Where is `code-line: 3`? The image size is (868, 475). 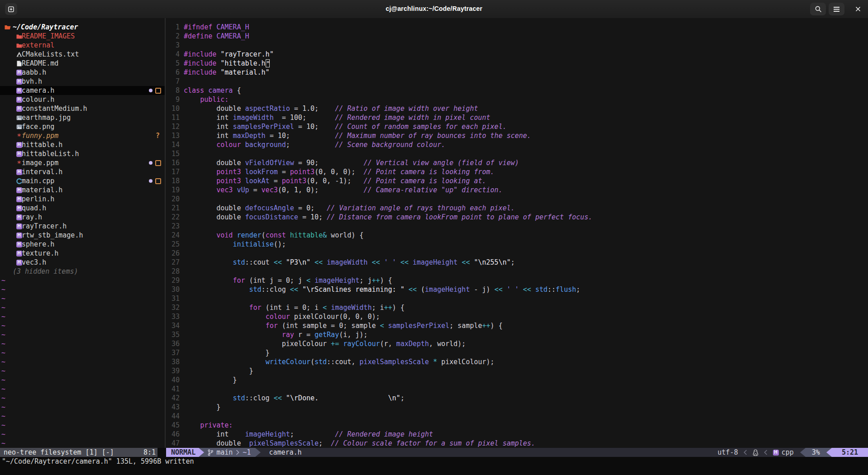 code-line: 3 is located at coordinates (516, 45).